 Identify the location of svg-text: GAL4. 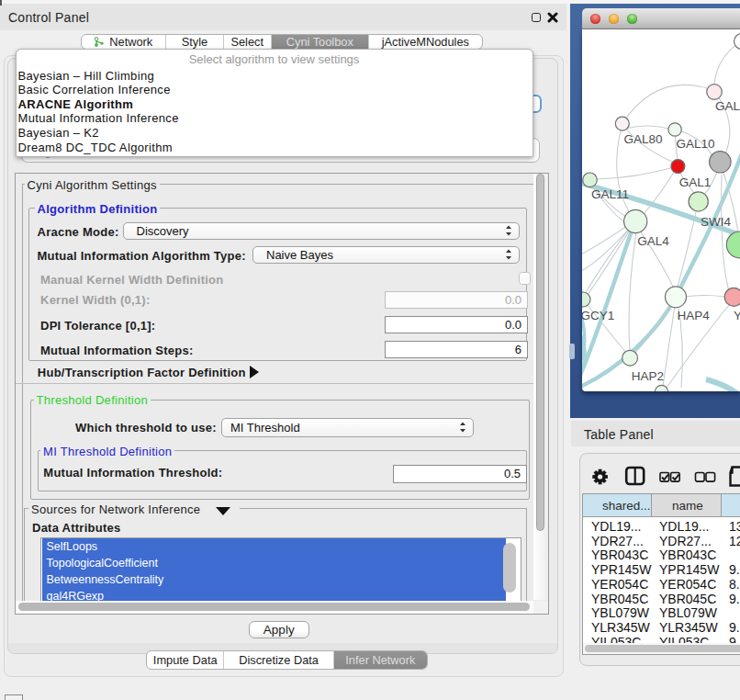
(654, 241).